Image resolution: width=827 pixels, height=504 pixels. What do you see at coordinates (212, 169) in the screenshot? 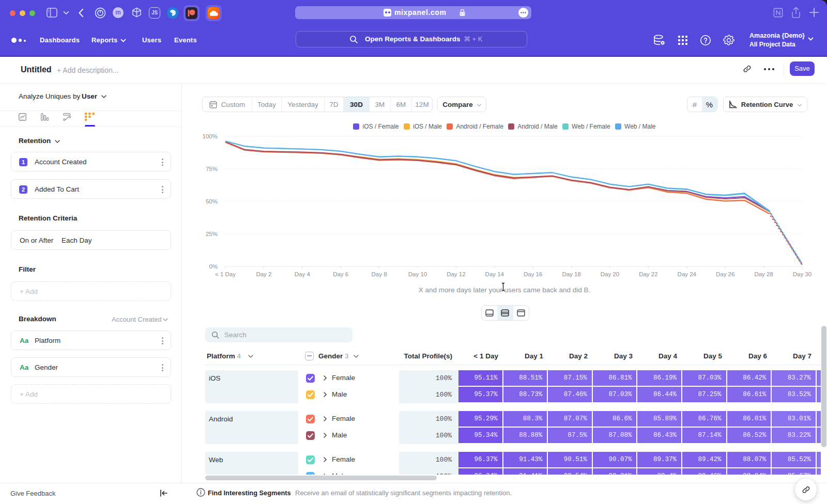
I see `svg-text: 75%` at bounding box center [212, 169].